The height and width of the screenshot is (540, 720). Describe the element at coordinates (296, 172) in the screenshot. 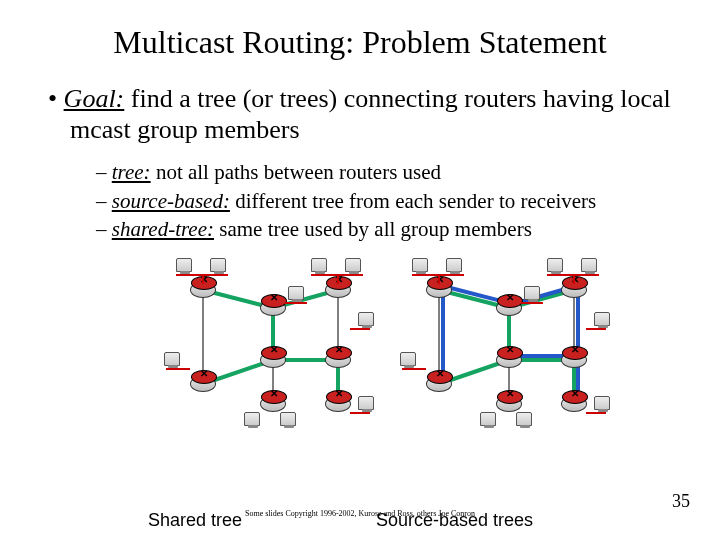

I see `tree-text: not all paths between routers used` at that location.